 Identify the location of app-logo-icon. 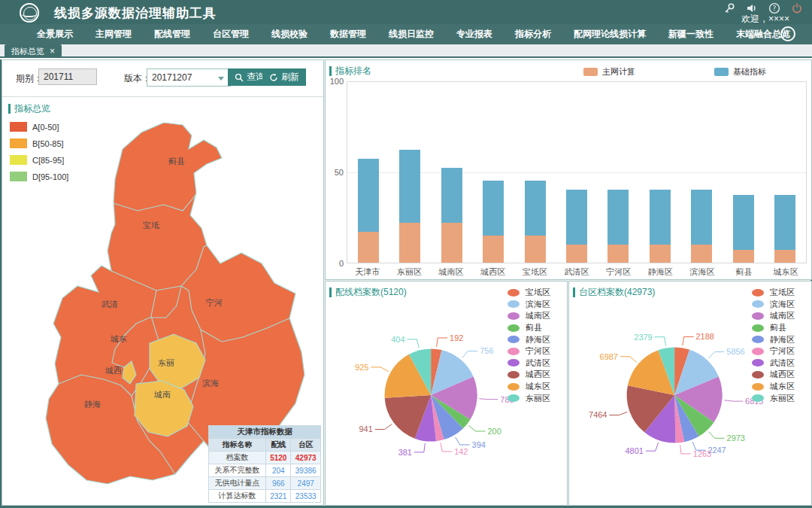
(29, 13).